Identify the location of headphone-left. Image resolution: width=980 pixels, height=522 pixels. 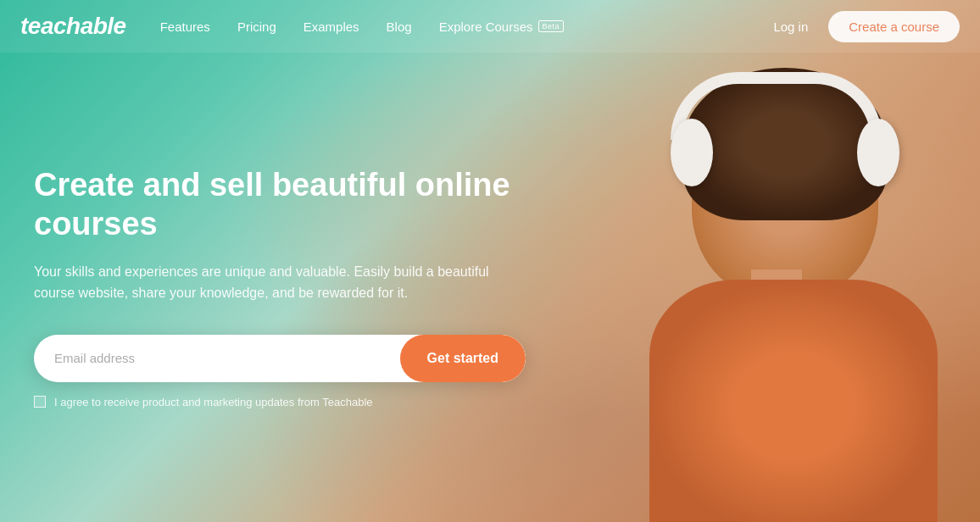
(692, 153).